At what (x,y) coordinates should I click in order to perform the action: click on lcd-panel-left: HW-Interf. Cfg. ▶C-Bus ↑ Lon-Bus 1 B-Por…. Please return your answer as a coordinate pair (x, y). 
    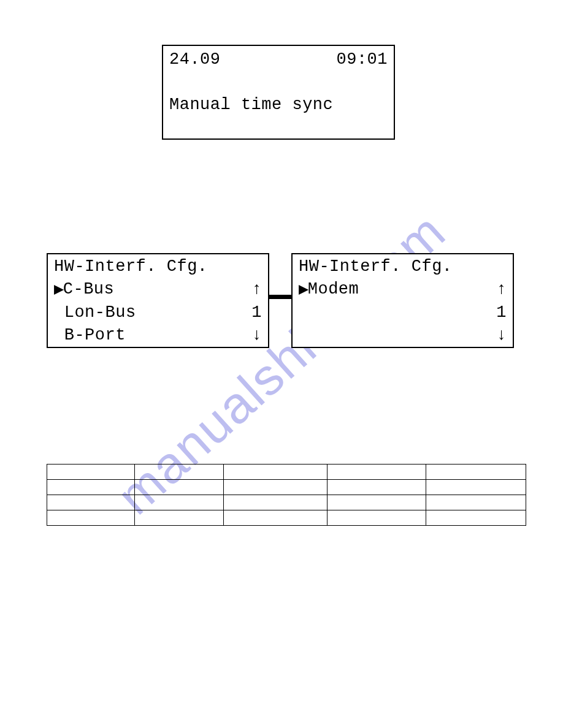
    Looking at the image, I should click on (158, 300).